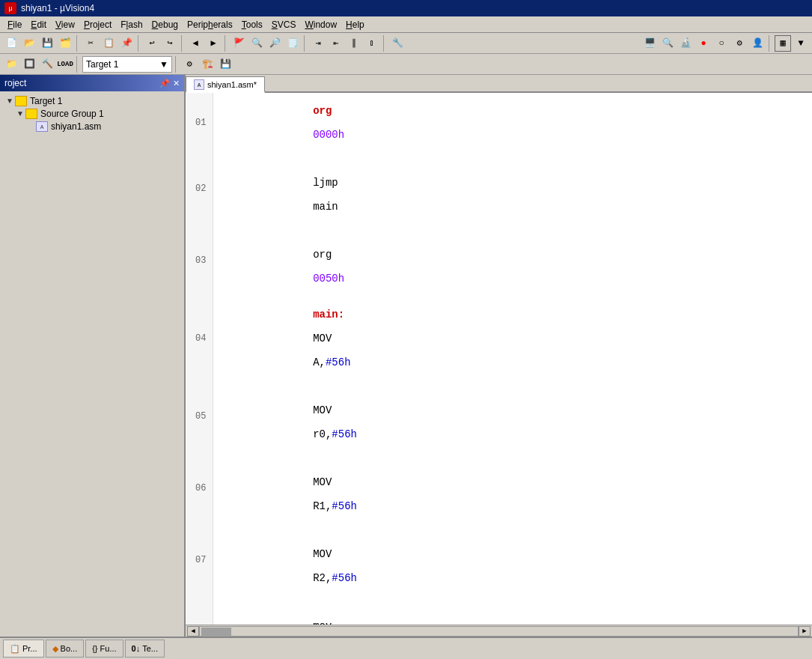 Image resolution: width=812 pixels, height=659 pixels. Describe the element at coordinates (512, 488) in the screenshot. I see `code-cell-06: MOV R1,#56h` at that location.